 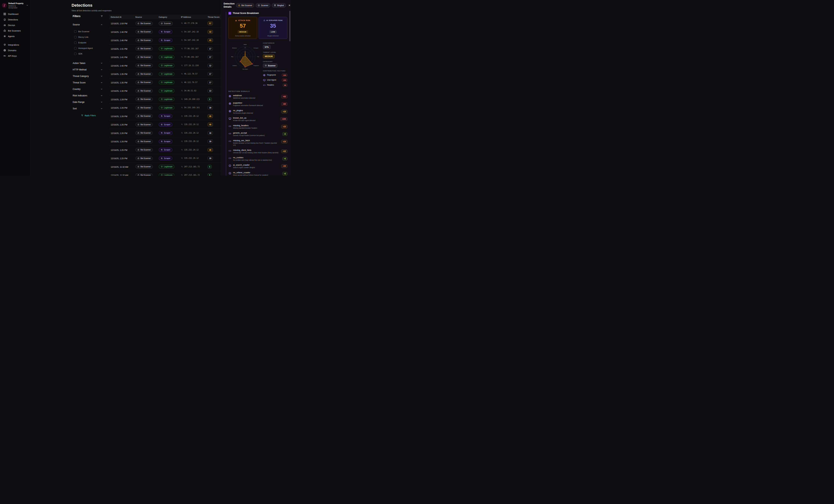 I want to click on table-row: 12/16/25, 1:28 PMBot ScannerLegitimate14…, so click(x=165, y=99).